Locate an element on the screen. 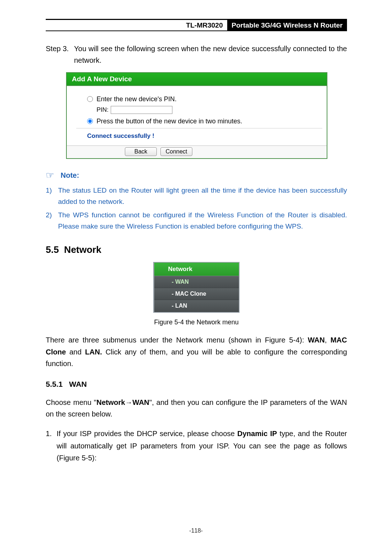 The image size is (392, 554). section-heading: 5.5 Network is located at coordinates (196, 250).